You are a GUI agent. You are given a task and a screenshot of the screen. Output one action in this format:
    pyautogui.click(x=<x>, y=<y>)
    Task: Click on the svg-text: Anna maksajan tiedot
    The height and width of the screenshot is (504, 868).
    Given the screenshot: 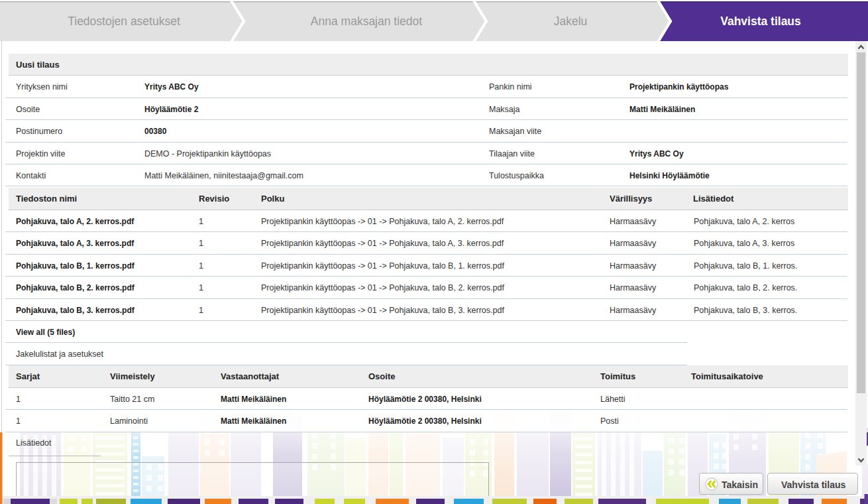 What is the action you would take?
    pyautogui.click(x=366, y=21)
    